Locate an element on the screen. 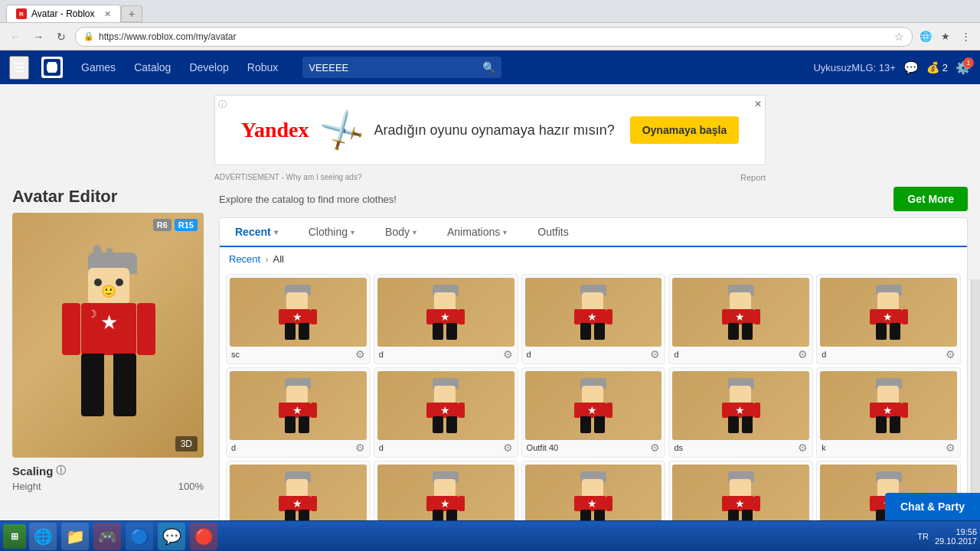  translate-icon: 🌐 is located at coordinates (926, 37).